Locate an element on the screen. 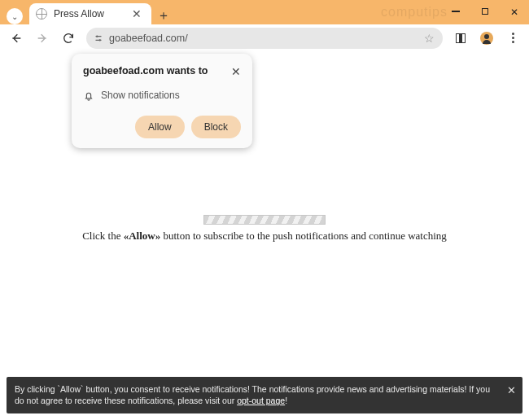  globe-icon is located at coordinates (42, 14).